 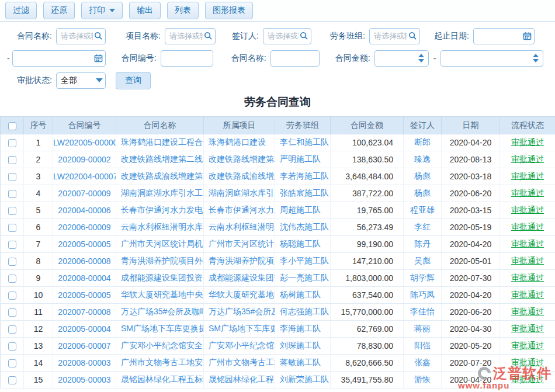 I want to click on filter-button: 过滤, so click(x=21, y=11).